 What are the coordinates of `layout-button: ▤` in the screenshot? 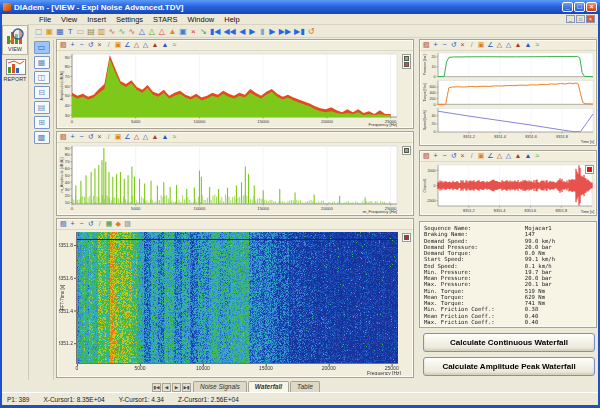 It's located at (42, 108).